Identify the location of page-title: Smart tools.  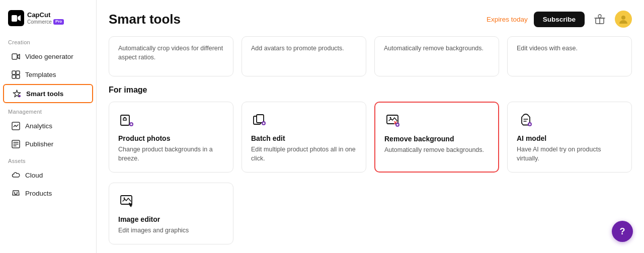
(145, 19).